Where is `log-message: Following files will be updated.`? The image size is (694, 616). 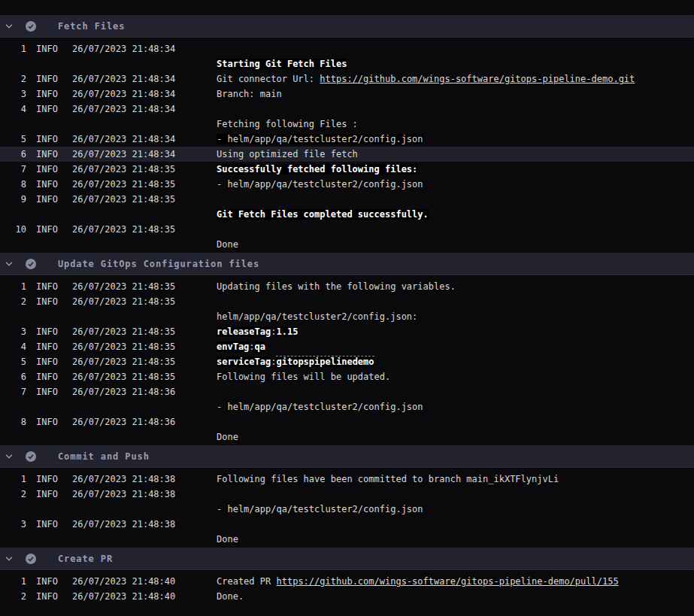 log-message: Following files will be updated. is located at coordinates (456, 377).